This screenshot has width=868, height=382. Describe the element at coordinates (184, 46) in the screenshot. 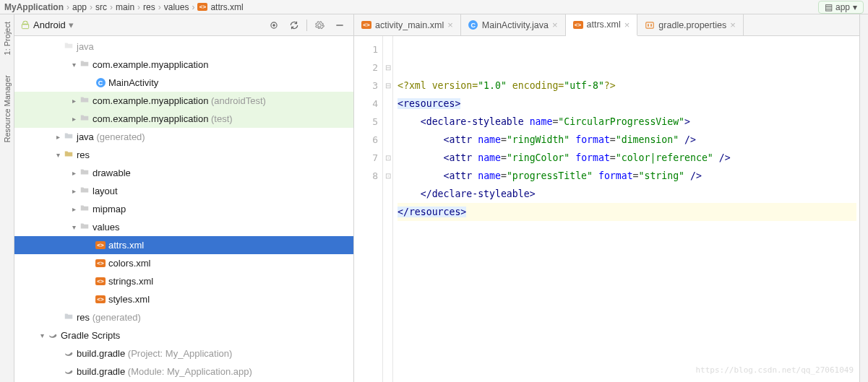

I see `tree-node: java` at that location.